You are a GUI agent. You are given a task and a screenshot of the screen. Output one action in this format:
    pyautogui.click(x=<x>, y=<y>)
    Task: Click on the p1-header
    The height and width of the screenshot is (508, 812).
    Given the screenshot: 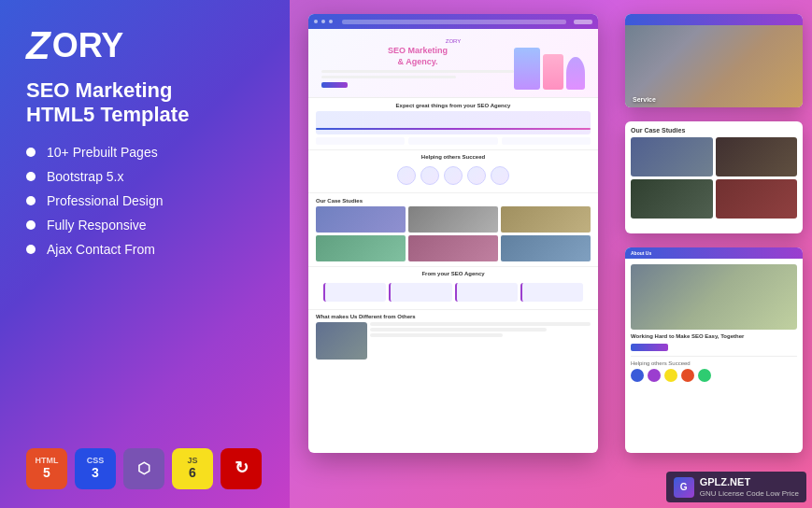 What is the action you would take?
    pyautogui.click(x=714, y=20)
    